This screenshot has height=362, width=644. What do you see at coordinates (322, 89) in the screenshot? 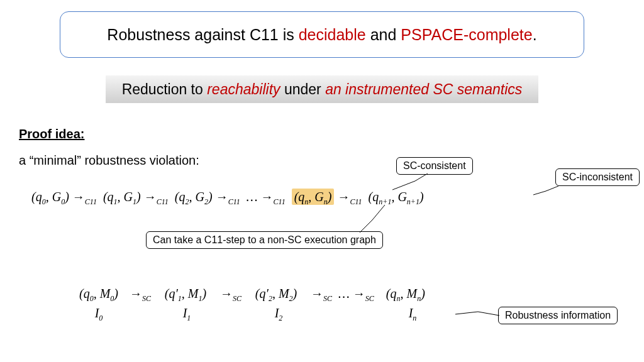
I see `subtitle-text: Reduction to reachability under an instr…` at bounding box center [322, 89].